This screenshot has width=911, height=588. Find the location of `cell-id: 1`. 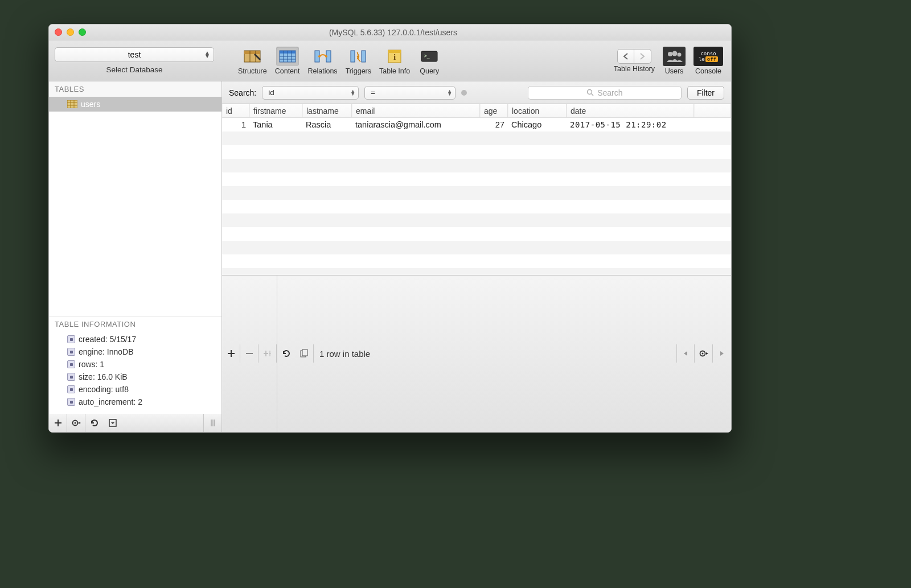

cell-id: 1 is located at coordinates (236, 125).